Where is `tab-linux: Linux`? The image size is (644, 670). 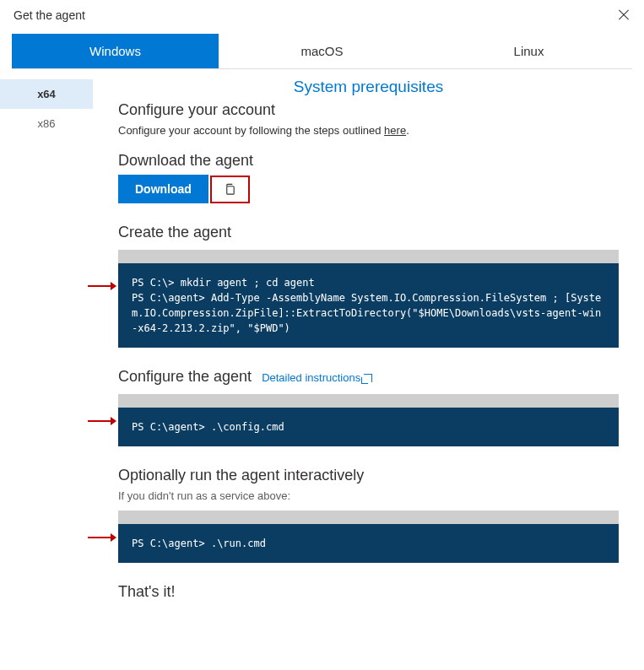
tab-linux: Linux is located at coordinates (528, 51).